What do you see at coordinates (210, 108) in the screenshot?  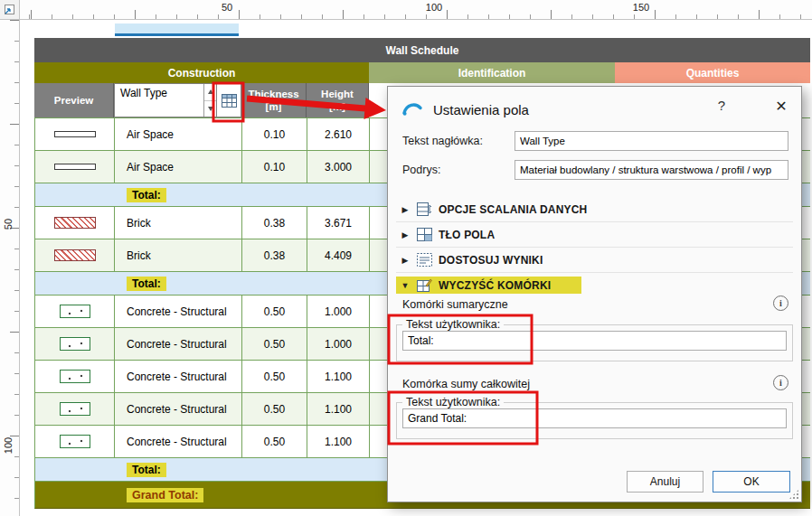 I see `spinner-down-button` at bounding box center [210, 108].